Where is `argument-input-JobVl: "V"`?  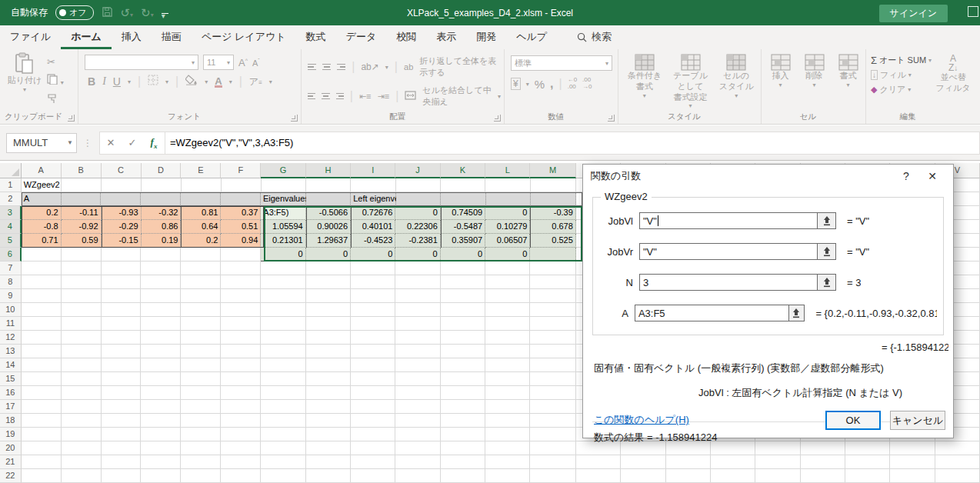 argument-input-JobVl: "V" is located at coordinates (728, 221).